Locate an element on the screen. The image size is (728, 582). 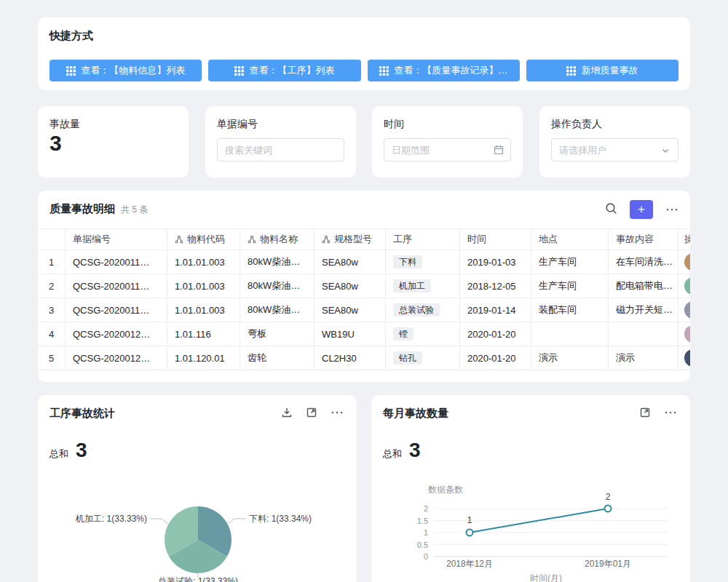
search-button is located at coordinates (612, 210).